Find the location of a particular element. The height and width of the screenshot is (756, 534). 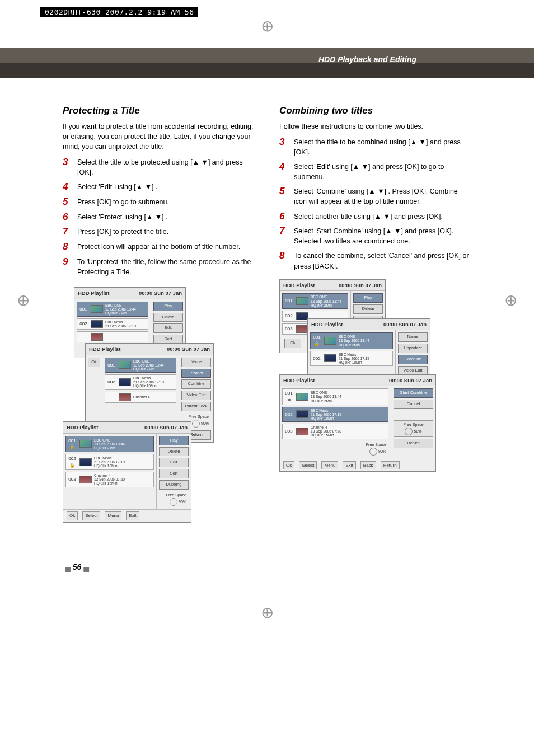

menu-video-edit: Video Edit is located at coordinates (196, 395).